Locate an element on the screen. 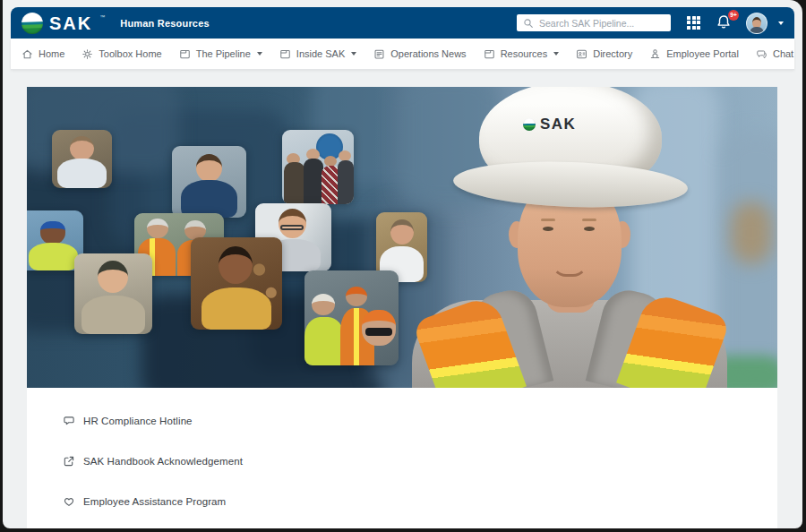 This screenshot has height=532, width=806. notifications-button: 9+ is located at coordinates (725, 23).